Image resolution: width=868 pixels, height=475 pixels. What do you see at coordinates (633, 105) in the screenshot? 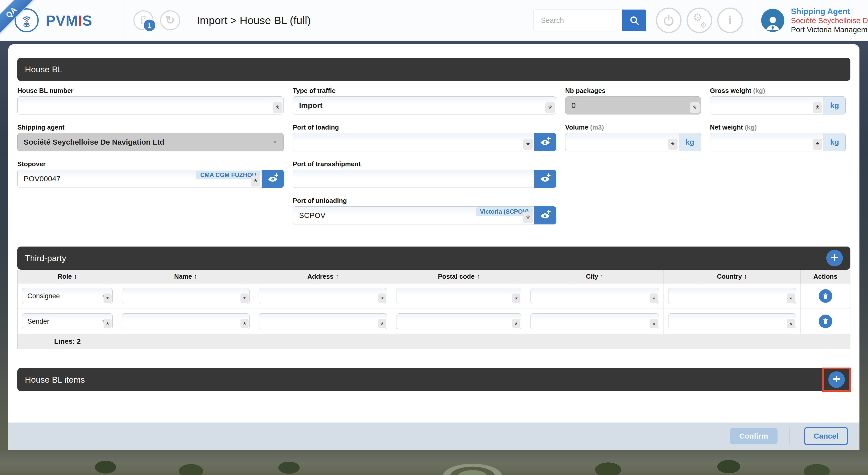
I see `nb-packages-input: 0 *` at bounding box center [633, 105].